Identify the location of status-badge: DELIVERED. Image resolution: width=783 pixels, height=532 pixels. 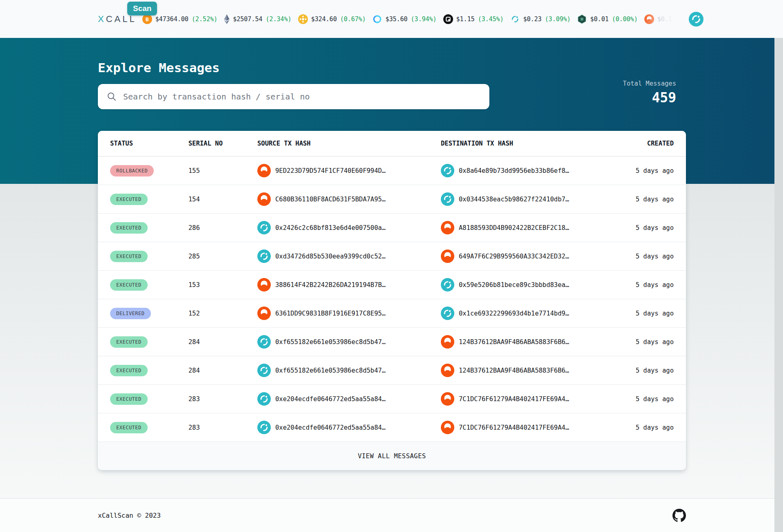
(130, 313).